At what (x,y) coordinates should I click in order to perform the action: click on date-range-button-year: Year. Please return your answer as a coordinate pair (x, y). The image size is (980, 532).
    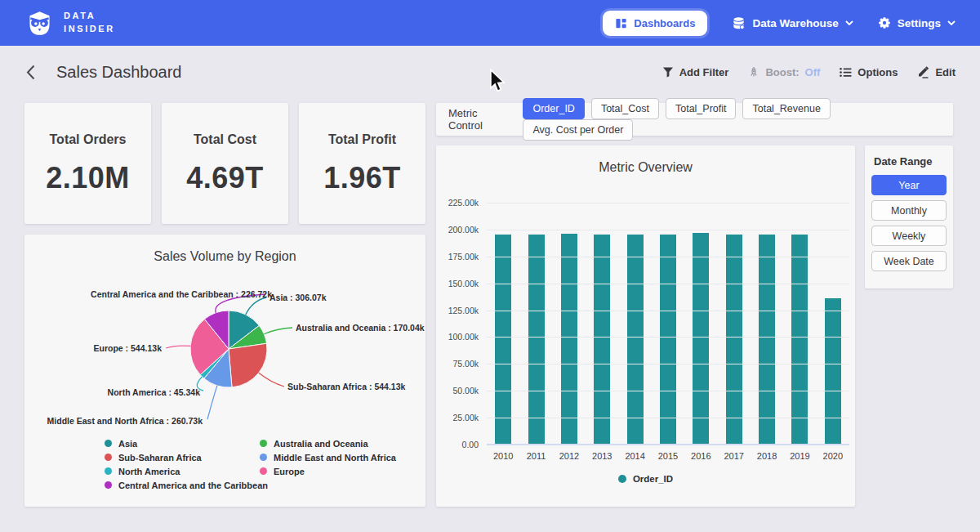
    Looking at the image, I should click on (909, 185).